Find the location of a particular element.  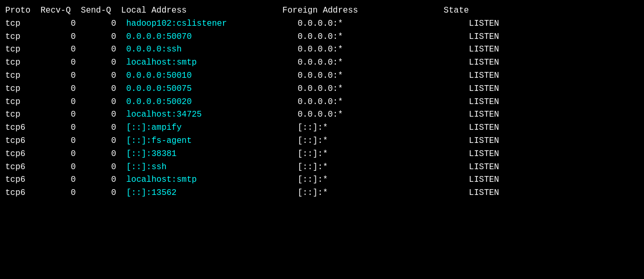

table-row: tcp 0 0 0.0.0.0:50020 0.0.0.0:* LISTEN is located at coordinates (322, 102).